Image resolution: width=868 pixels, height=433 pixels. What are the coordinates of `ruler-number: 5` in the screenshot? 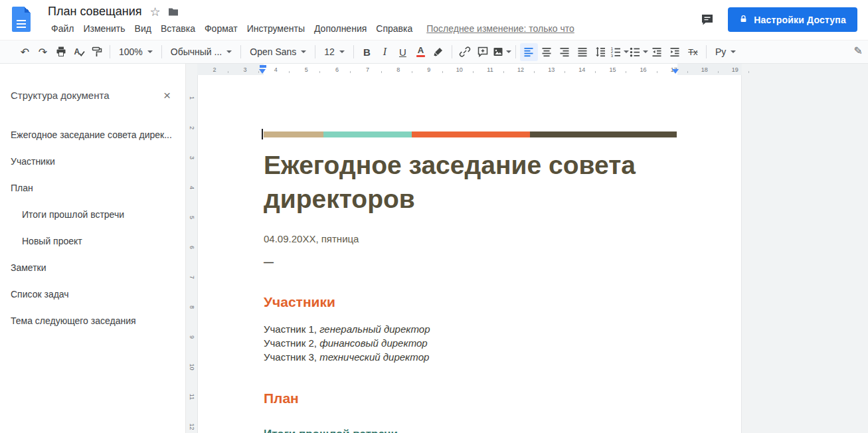 It's located at (306, 70).